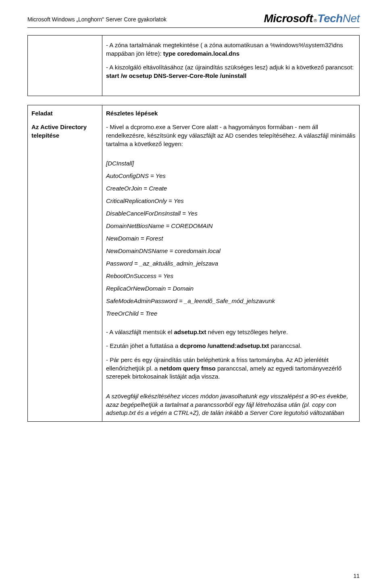 This screenshot has width=387, height=588. Describe the element at coordinates (231, 263) in the screenshot. I see `config-line: Password = _az_aktuális_admin_jelszava` at that location.